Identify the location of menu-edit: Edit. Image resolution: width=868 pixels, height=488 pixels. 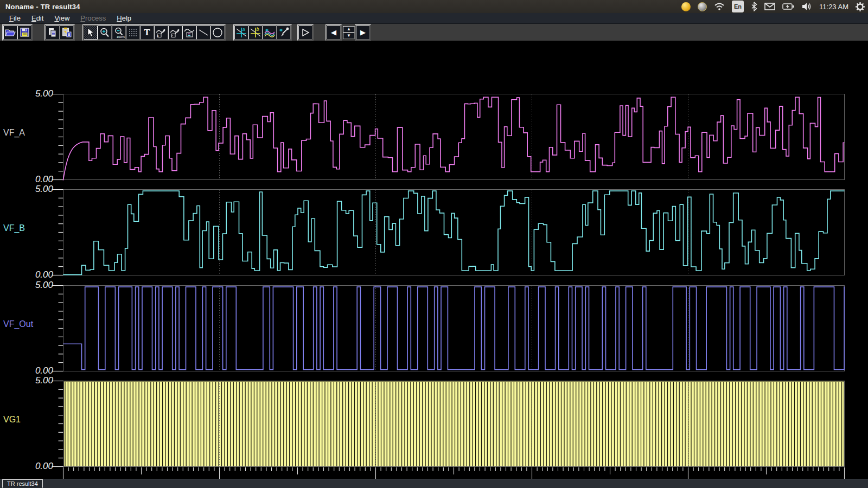
(37, 18).